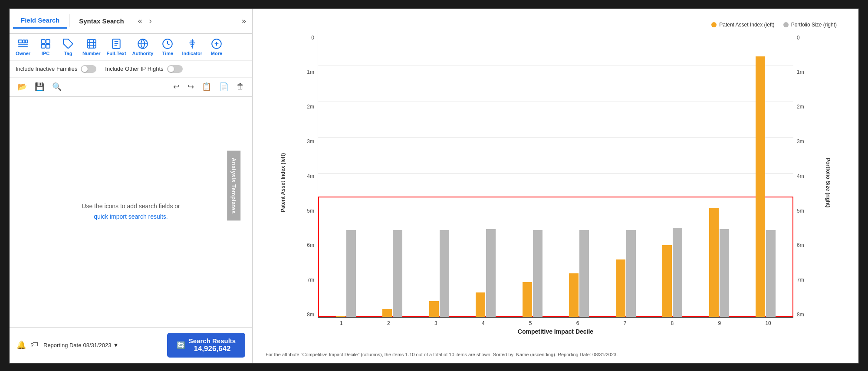  Describe the element at coordinates (81, 345) in the screenshot. I see `reporting-date-group: Reporting Date 08/31/2023 ▼` at that location.